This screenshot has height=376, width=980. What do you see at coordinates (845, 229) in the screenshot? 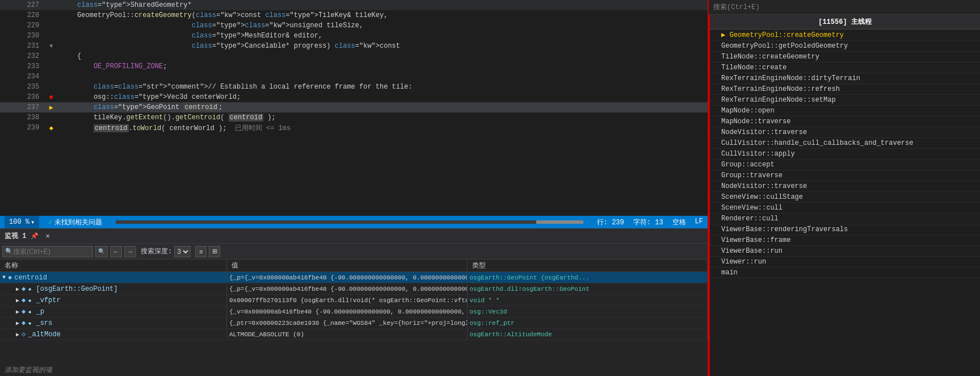
I see `callstack-item: ViewerBase::renderingTraversals` at bounding box center [845, 229].